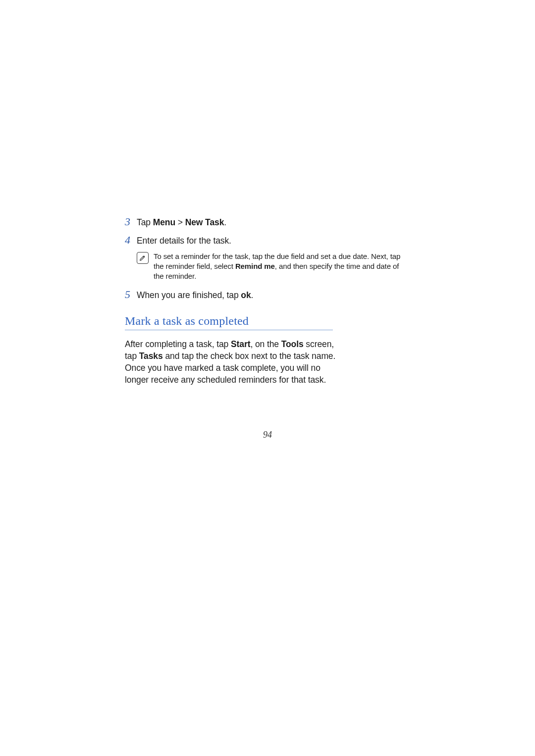 The height and width of the screenshot is (756, 535). I want to click on step-number: 3, so click(131, 222).